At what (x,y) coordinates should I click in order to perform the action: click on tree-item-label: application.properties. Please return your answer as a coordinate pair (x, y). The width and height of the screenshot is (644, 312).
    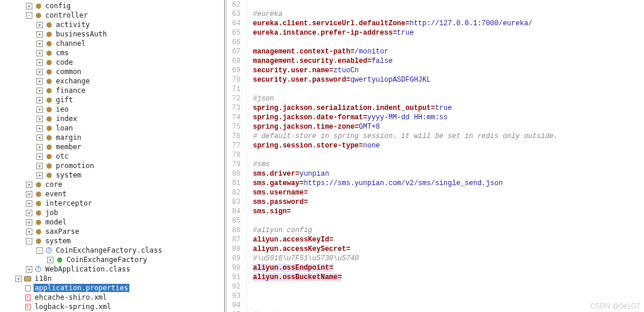
    Looking at the image, I should click on (81, 288).